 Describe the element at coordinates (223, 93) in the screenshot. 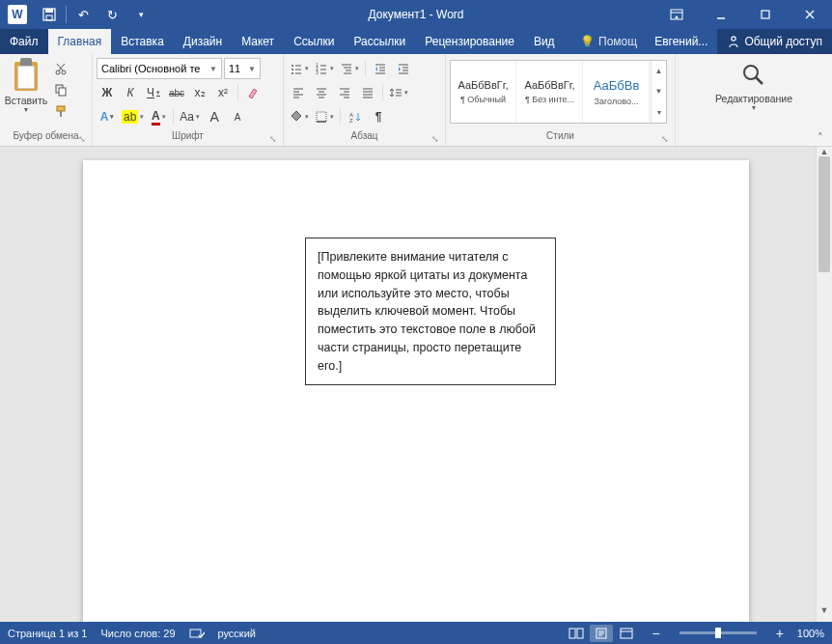

I see `superscript-button: x²` at that location.